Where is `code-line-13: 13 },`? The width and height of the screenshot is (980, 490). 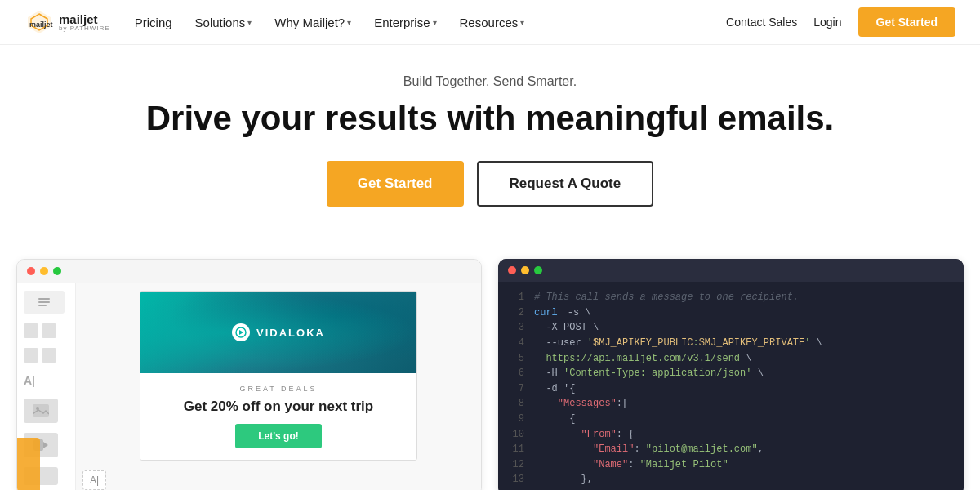
code-line-13: 13 }, is located at coordinates (731, 480).